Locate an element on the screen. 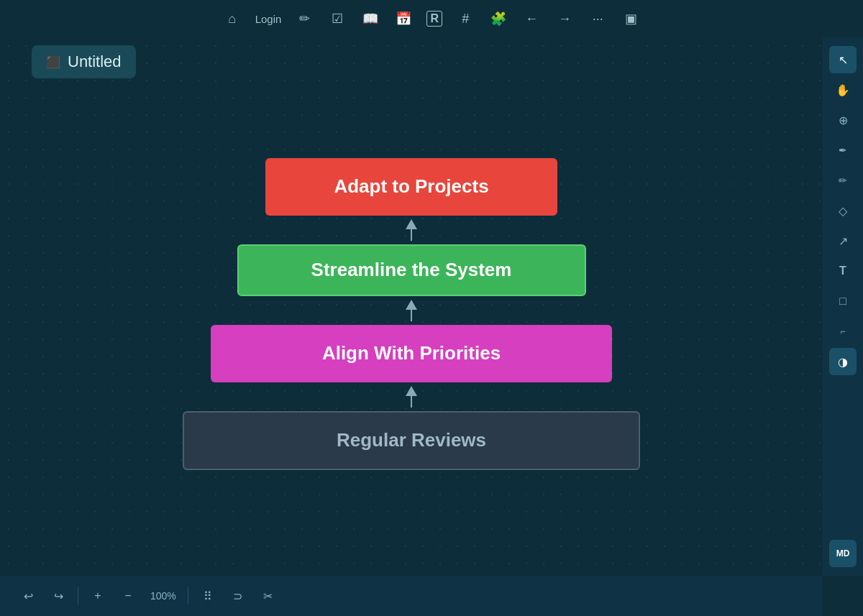 Image resolution: width=863 pixels, height=616 pixels. r-icon: R is located at coordinates (434, 19).